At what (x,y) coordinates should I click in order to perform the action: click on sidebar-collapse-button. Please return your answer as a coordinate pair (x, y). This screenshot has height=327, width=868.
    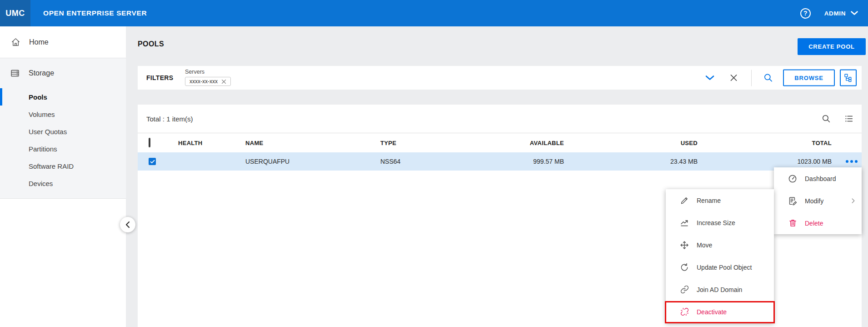
    Looking at the image, I should click on (128, 225).